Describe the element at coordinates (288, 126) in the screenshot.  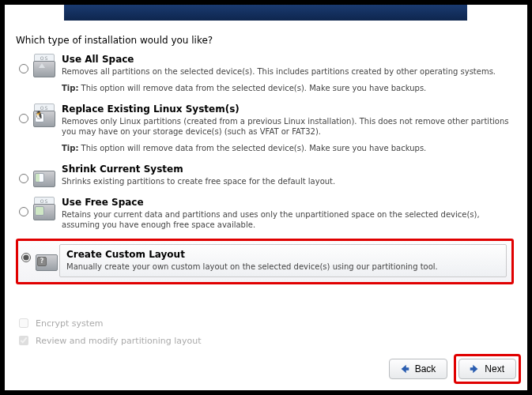
I see `option-desc: Removes only Linux partitions (created f…` at that location.